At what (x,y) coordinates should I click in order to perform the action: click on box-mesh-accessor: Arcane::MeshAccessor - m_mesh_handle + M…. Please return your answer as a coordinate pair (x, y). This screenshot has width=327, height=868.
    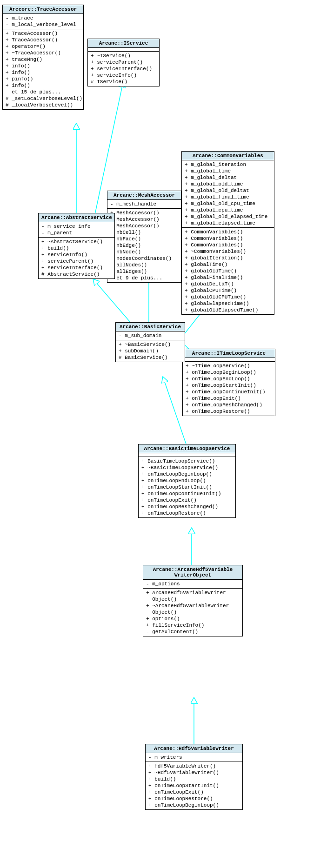
    Looking at the image, I should click on (144, 237).